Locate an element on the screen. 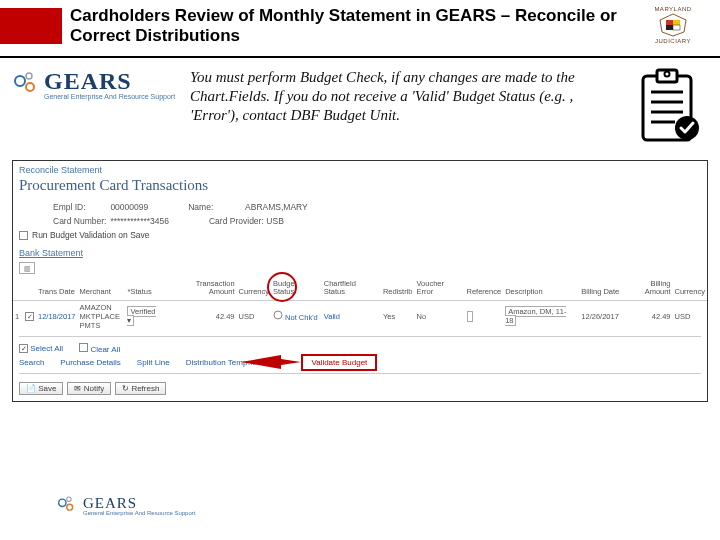 This screenshot has width=720, height=540. search-link: Search is located at coordinates (32, 362).